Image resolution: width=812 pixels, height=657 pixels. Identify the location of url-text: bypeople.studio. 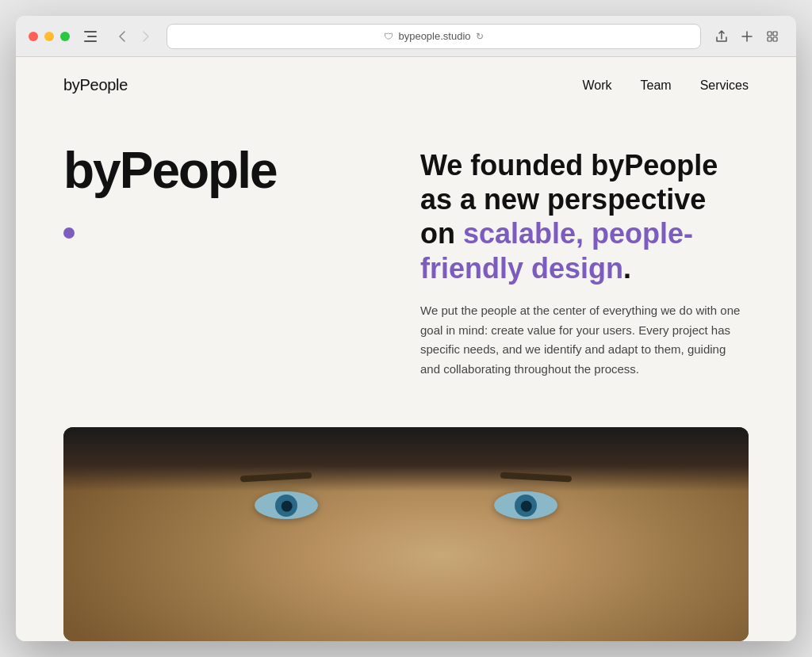
(435, 36).